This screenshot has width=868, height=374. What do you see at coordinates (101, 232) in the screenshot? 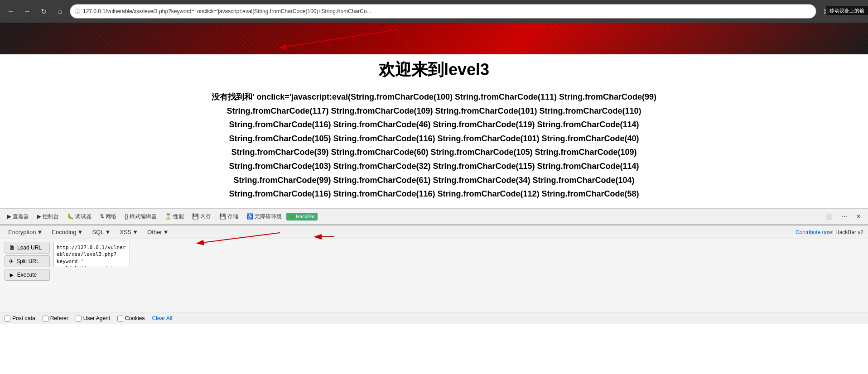
I see `menu-sql: SQL ▼` at bounding box center [101, 232].